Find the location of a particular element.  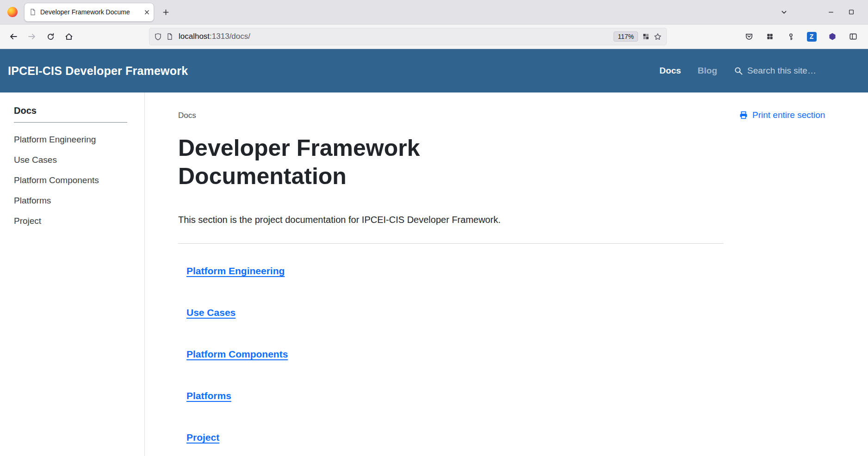

page-title: Developer Framework Documentation is located at coordinates (363, 162).